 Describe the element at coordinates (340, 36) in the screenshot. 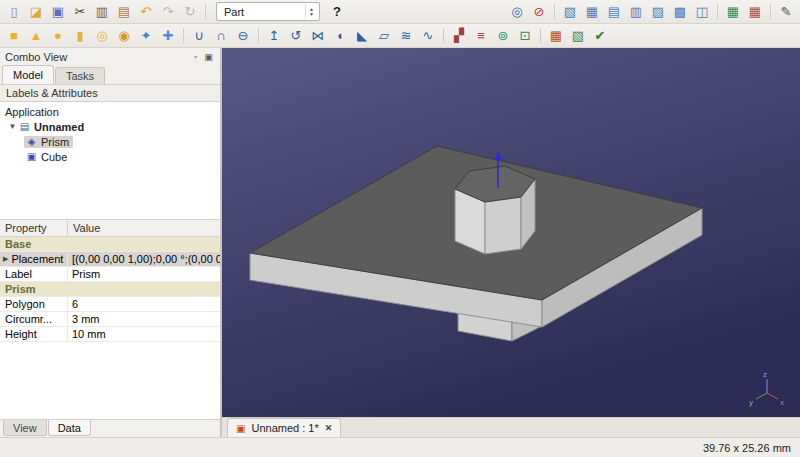

I see `part-fillet-button: ◖` at that location.